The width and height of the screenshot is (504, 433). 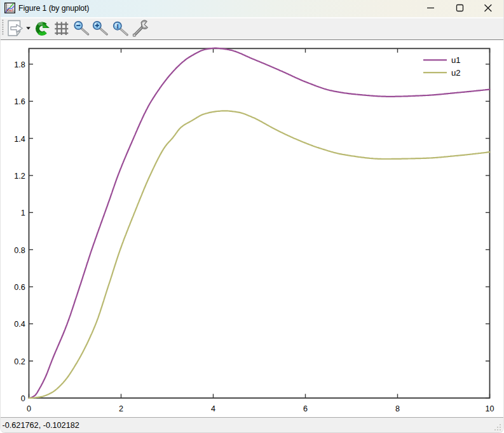 What do you see at coordinates (20, 251) in the screenshot?
I see `svg-text: 0.8` at bounding box center [20, 251].